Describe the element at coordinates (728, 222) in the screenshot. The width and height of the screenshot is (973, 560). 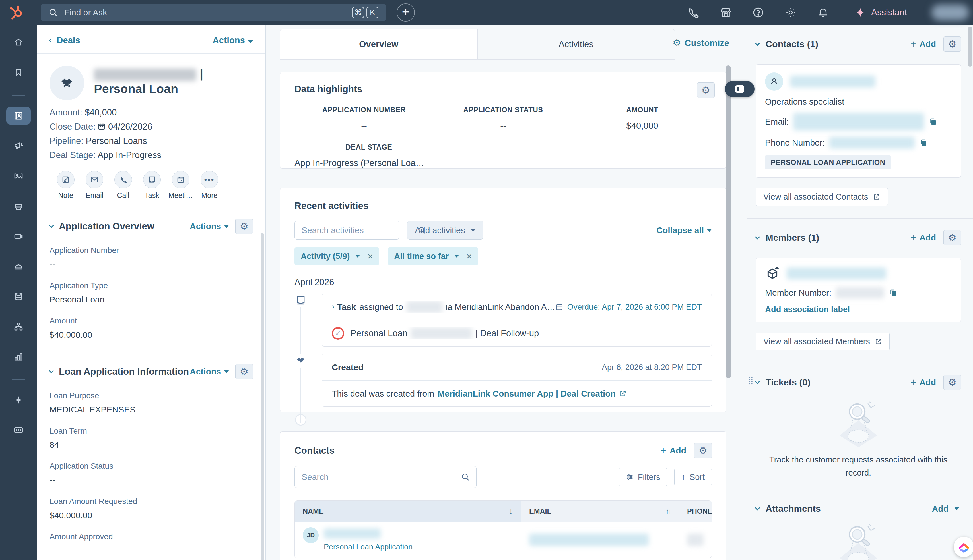
I see `center-scrollbar` at that location.